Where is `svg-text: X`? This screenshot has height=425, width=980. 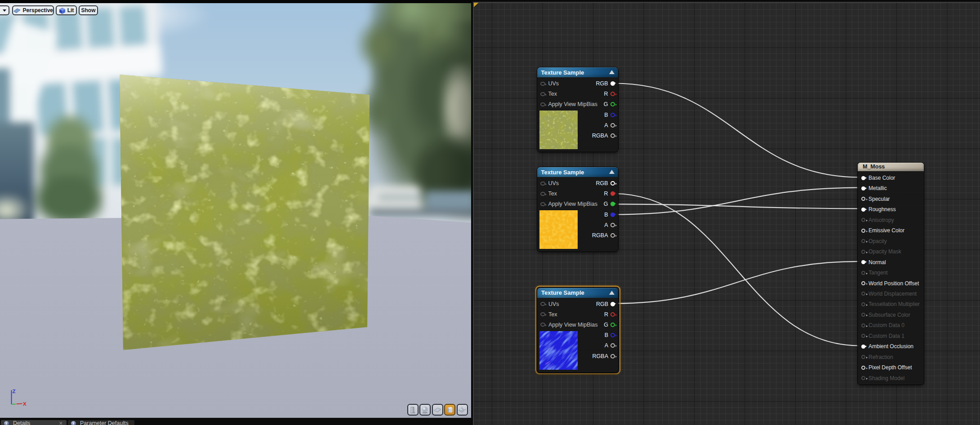 svg-text: X is located at coordinates (25, 404).